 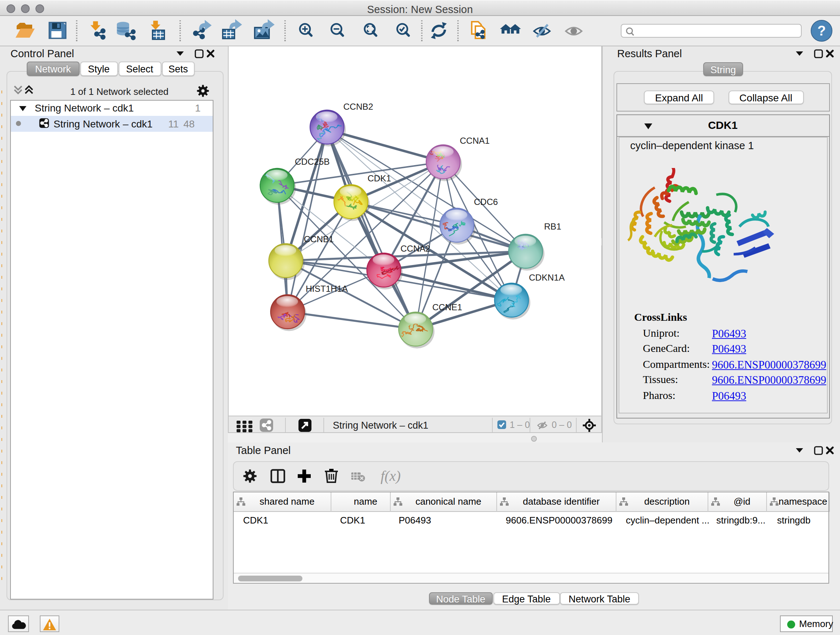 What do you see at coordinates (358, 106) in the screenshot?
I see `svg-text: CCNB2` at bounding box center [358, 106].